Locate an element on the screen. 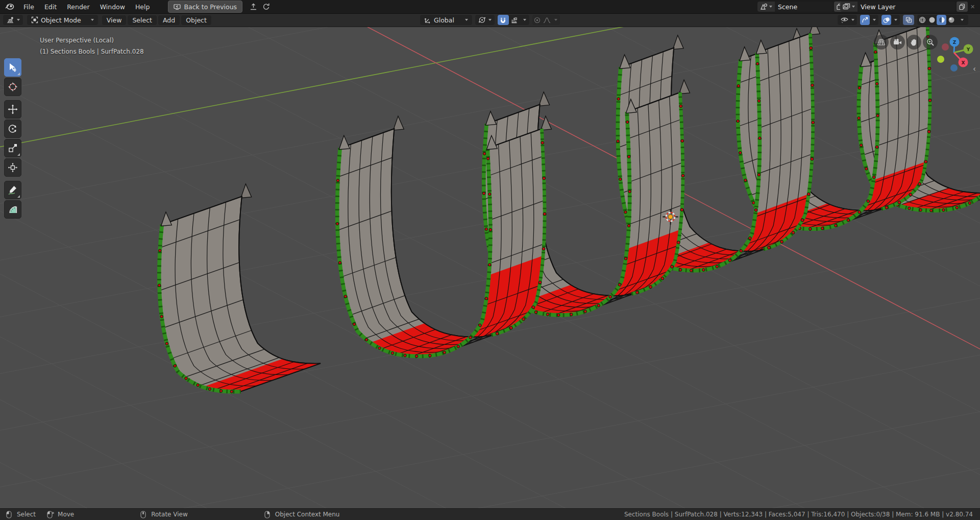 The width and height of the screenshot is (980, 520). snap-toggle-button is located at coordinates (503, 20).